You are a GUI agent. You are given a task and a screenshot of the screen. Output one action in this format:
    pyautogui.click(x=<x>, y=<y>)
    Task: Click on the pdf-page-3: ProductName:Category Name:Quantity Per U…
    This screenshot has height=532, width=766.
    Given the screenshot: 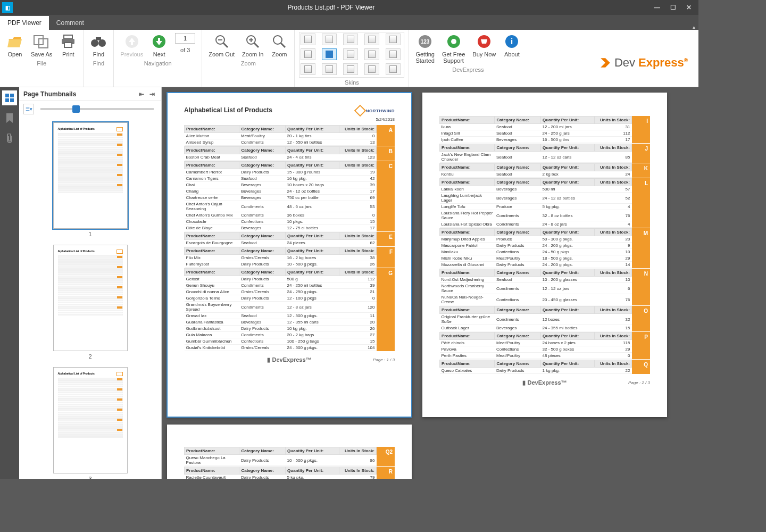 What is the action you would take?
    pyautogui.click(x=289, y=452)
    